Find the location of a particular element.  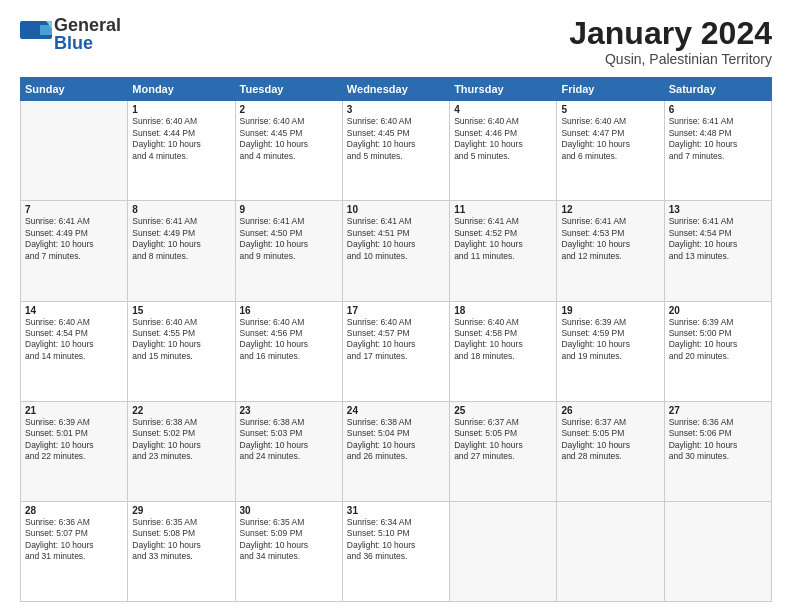

col-wednesday: Wednesday is located at coordinates (396, 90).